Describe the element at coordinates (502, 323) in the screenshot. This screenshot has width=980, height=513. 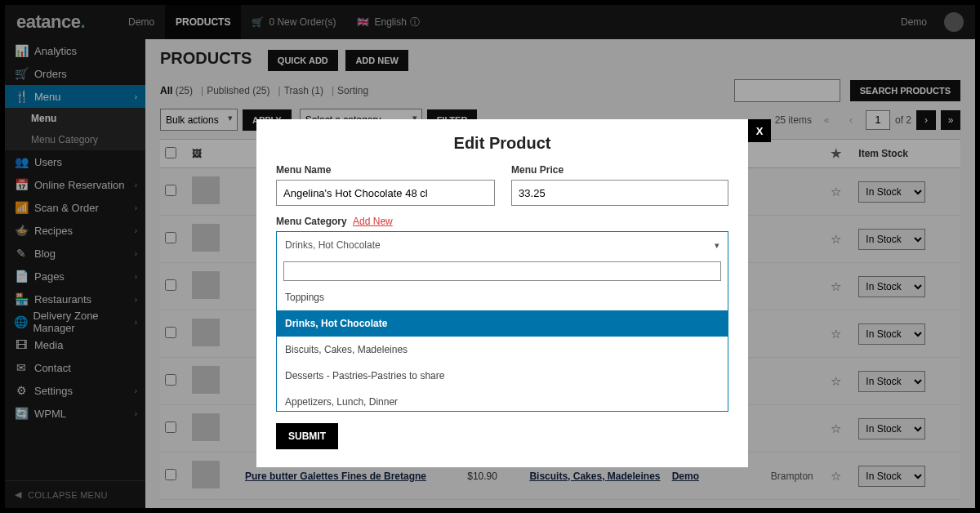
I see `category-option: Drinks, Hot Chocolate` at that location.